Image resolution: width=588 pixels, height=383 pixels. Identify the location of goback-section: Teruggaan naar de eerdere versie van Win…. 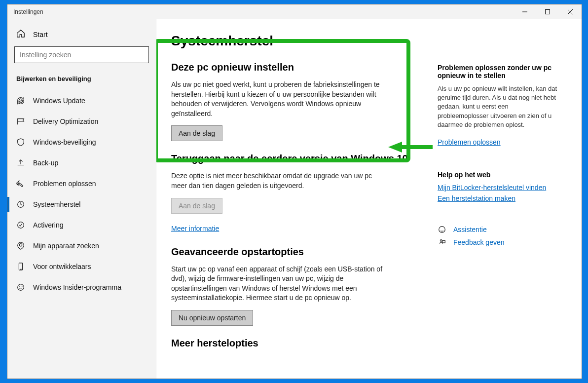
(294, 193).